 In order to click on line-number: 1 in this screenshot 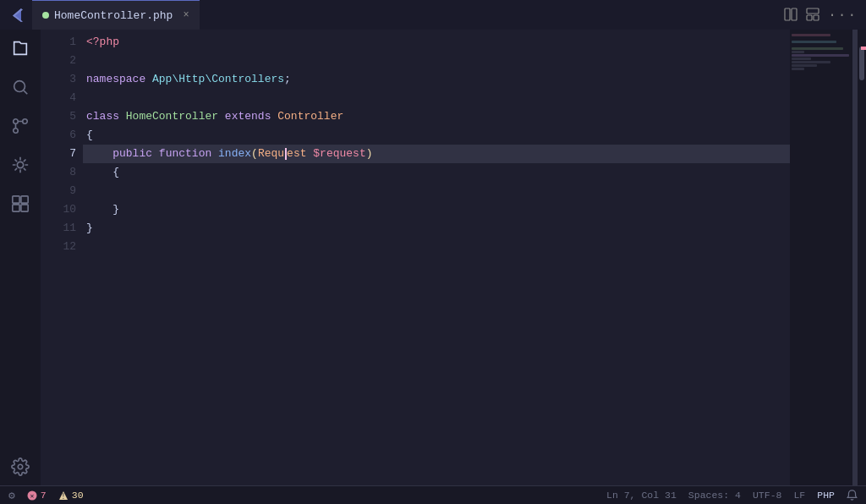, I will do `click(58, 42)`.